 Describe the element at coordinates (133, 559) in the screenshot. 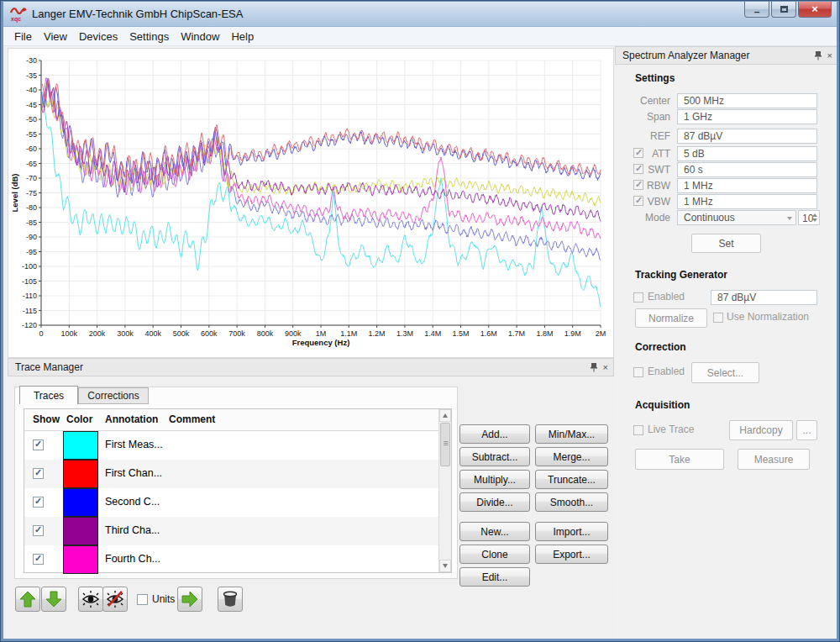

I see `annotation-label: Fourth Ch...` at that location.